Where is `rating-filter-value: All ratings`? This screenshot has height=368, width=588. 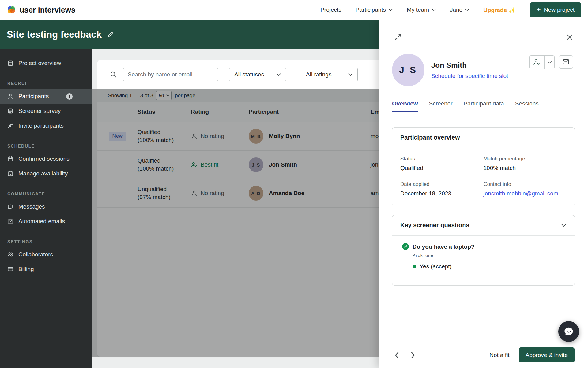 rating-filter-value: All ratings is located at coordinates (318, 75).